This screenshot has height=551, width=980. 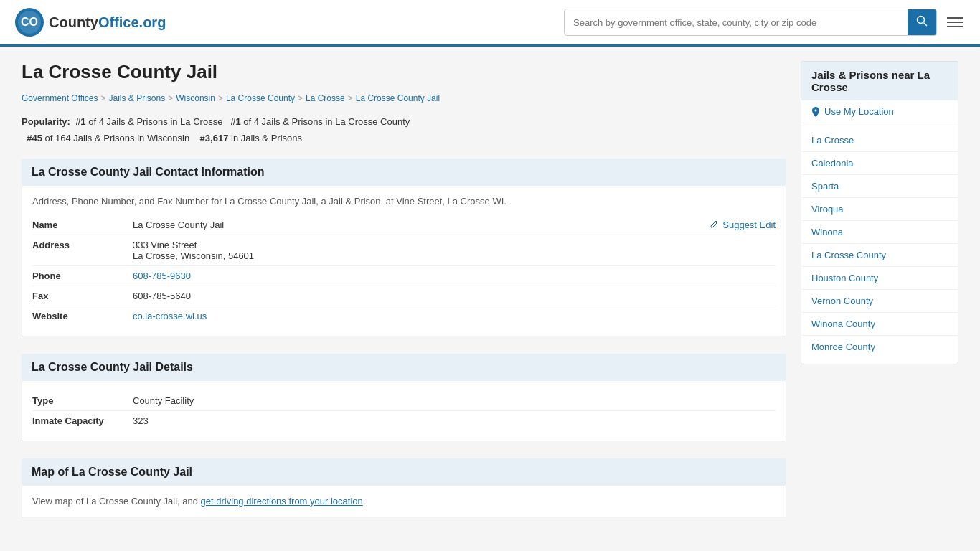 I want to click on list-item: Viroqua, so click(x=880, y=209).